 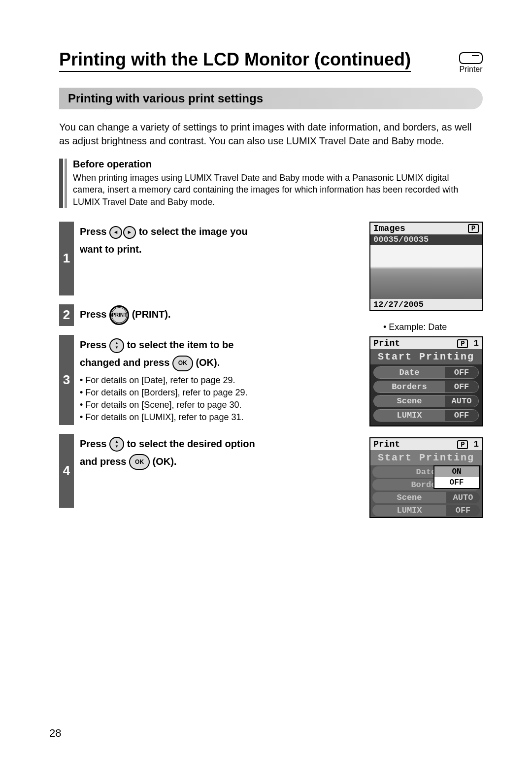 I want to click on lcd3-start: Start Printing, so click(x=426, y=458).